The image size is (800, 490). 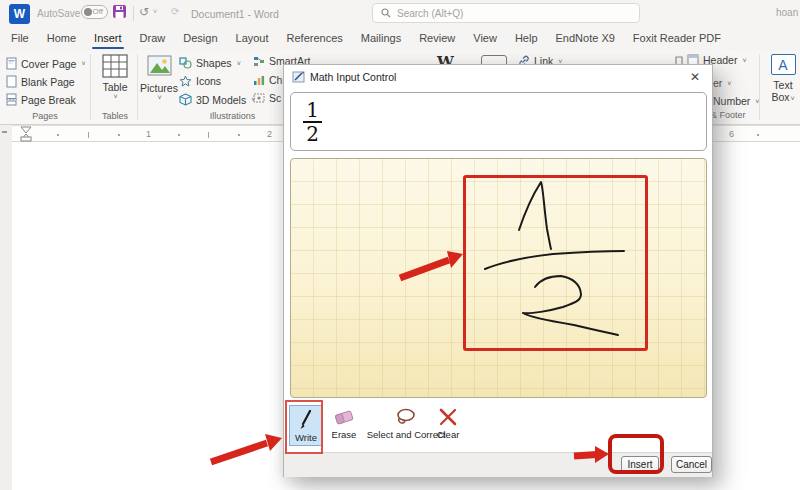 What do you see at coordinates (677, 39) in the screenshot?
I see `tab-foxit: Foxit Reader PDF` at bounding box center [677, 39].